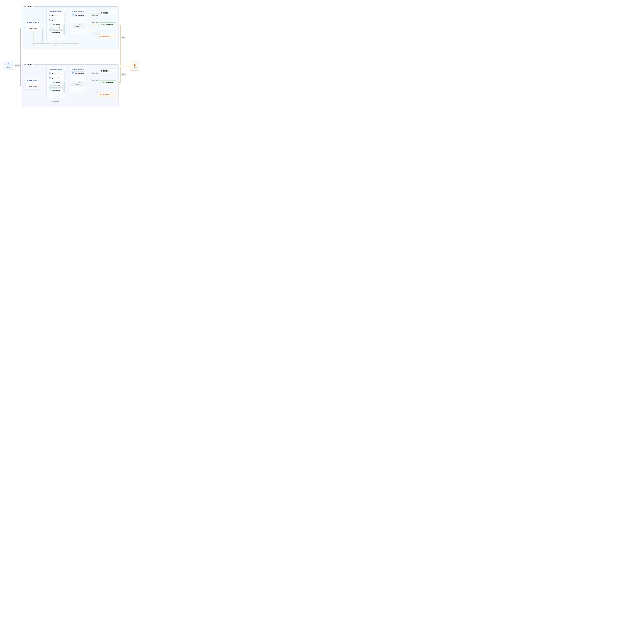 Image resolution: width=644 pixels, height=644 pixels. What do you see at coordinates (95, 22) in the screenshot?
I see `ctrl-flow-a2: control flow` at bounding box center [95, 22].